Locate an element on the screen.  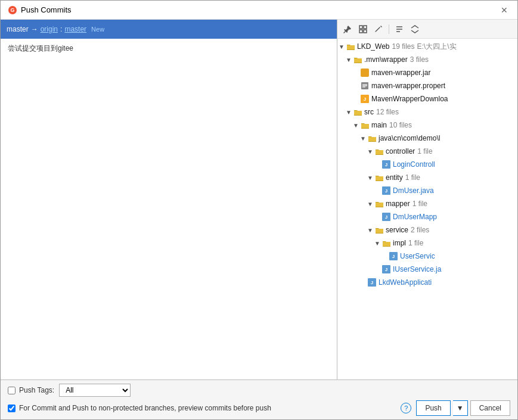
branch-master: master is located at coordinates (18, 29).